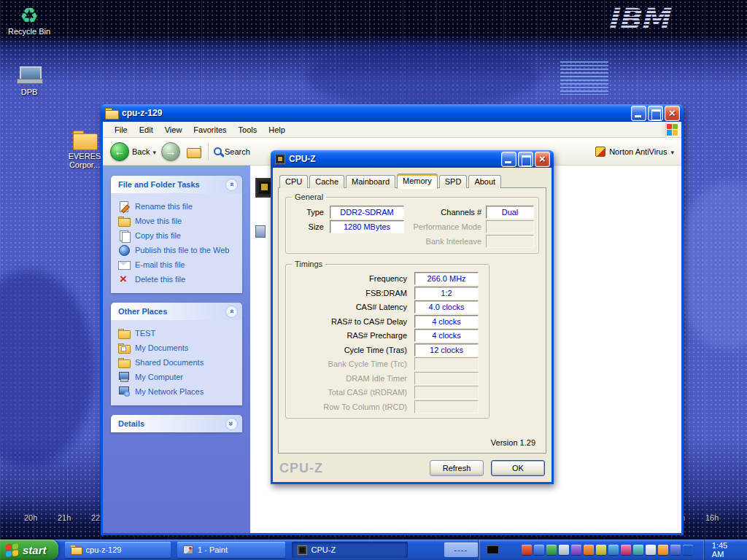 This screenshot has height=560, width=747. Describe the element at coordinates (309, 264) in the screenshot. I see `groupbox-legend: Timings` at that location.